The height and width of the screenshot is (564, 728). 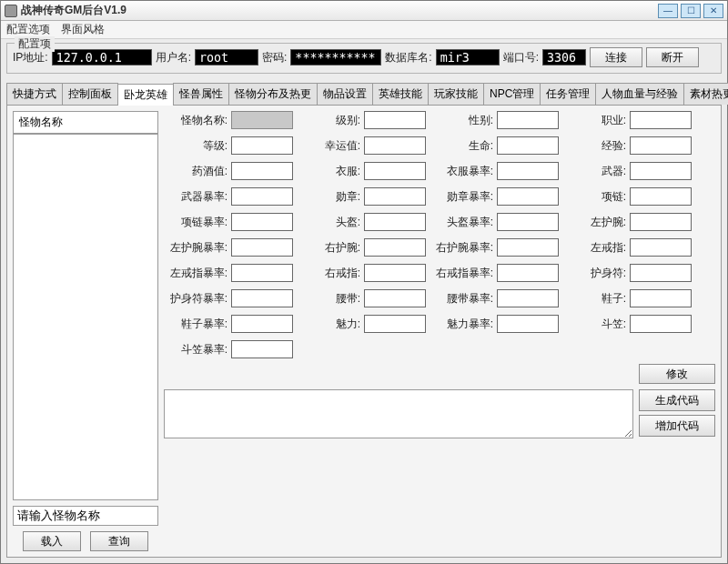 I want to click on tab-10: 人物血量与经验, so click(x=640, y=94).